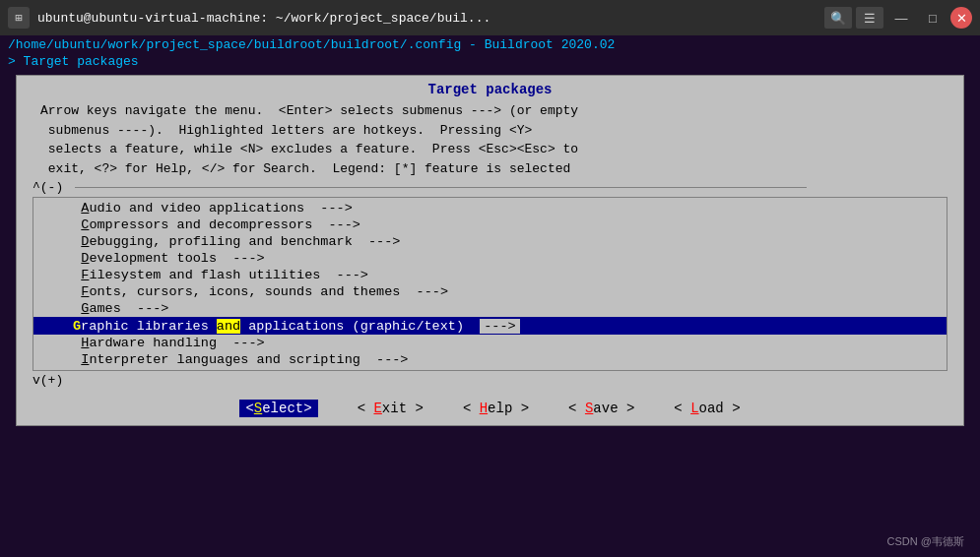  I want to click on arrow-indicator: --->, so click(499, 327).